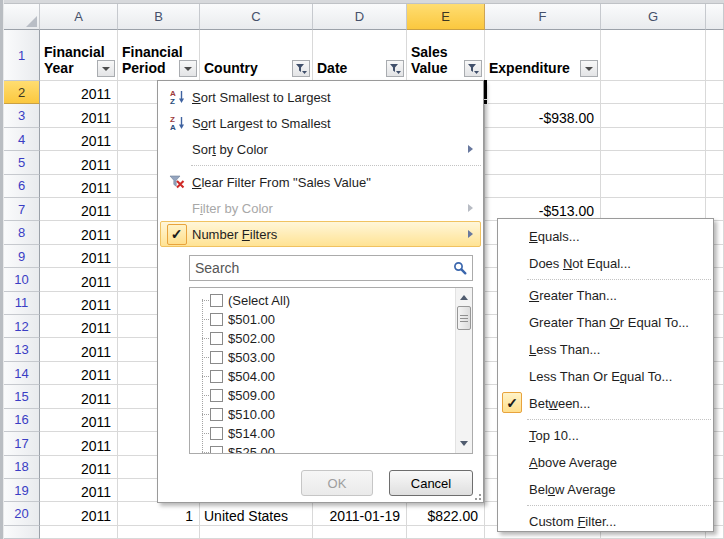 Image resolution: width=724 pixels, height=539 pixels. What do you see at coordinates (333, 320) in the screenshot?
I see `filter-value-option: $501.00` at bounding box center [333, 320].